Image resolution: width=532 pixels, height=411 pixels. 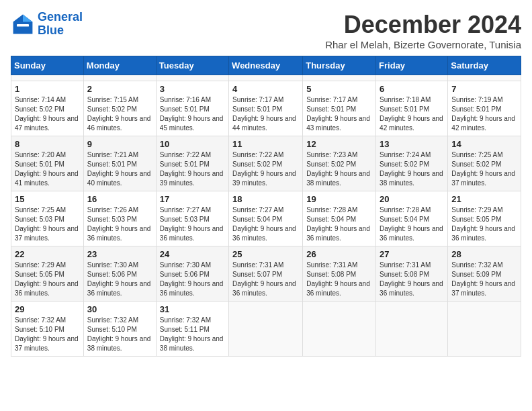 I want to click on calendar-cell: 13Sunrise: 7:24 AM Sunset: 5:02 PM Dayli…, so click(x=412, y=164).